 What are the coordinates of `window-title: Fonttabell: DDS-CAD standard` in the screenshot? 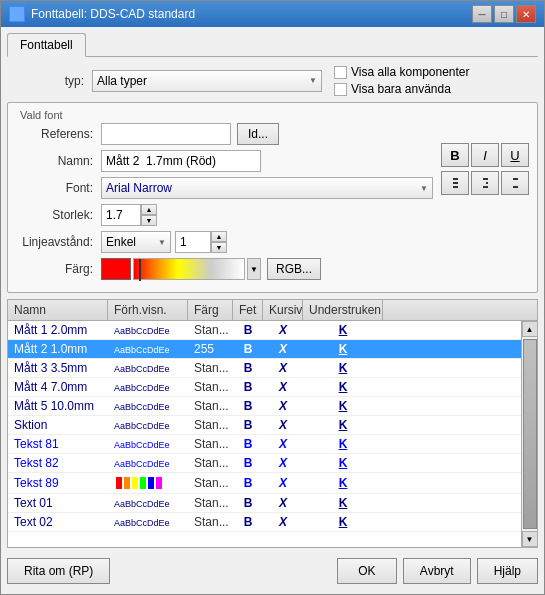 It's located at (113, 14).